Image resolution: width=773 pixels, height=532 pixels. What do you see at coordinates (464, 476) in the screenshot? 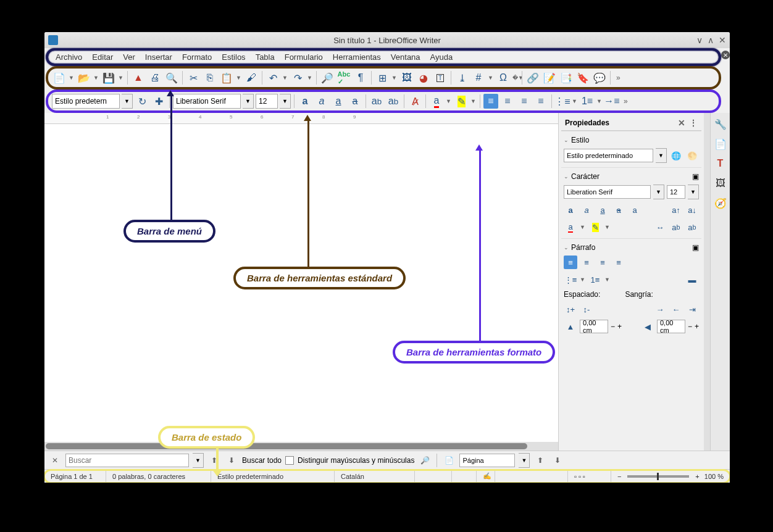
I see `status-sel` at bounding box center [464, 476].